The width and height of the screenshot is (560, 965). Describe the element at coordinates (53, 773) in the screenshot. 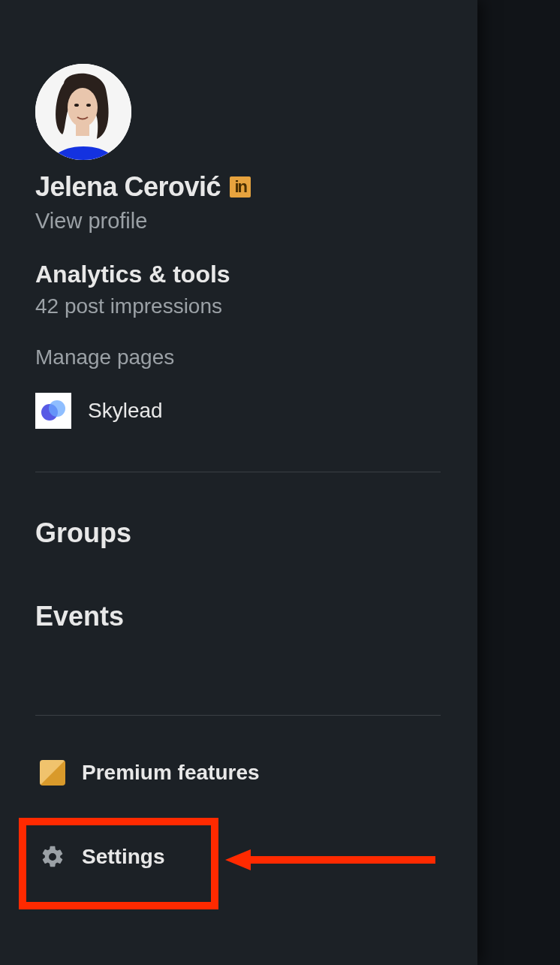

I see `premium-badge-icon` at that location.